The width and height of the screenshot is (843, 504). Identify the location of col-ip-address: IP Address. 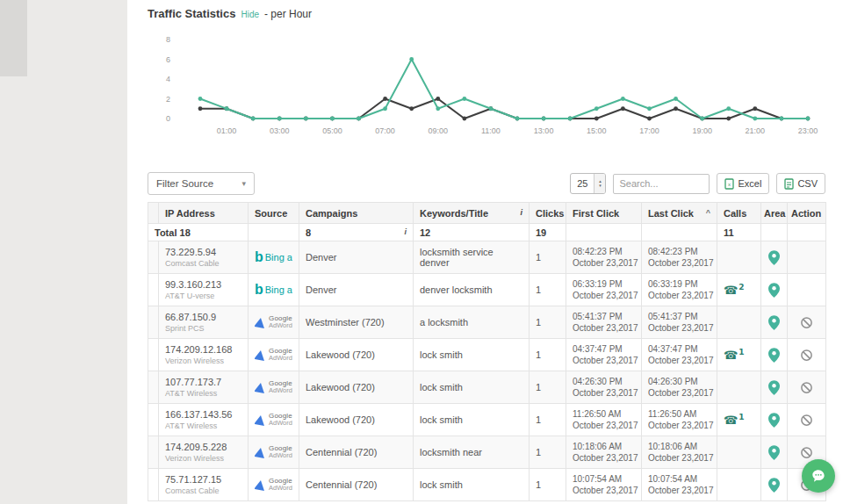
(204, 213).